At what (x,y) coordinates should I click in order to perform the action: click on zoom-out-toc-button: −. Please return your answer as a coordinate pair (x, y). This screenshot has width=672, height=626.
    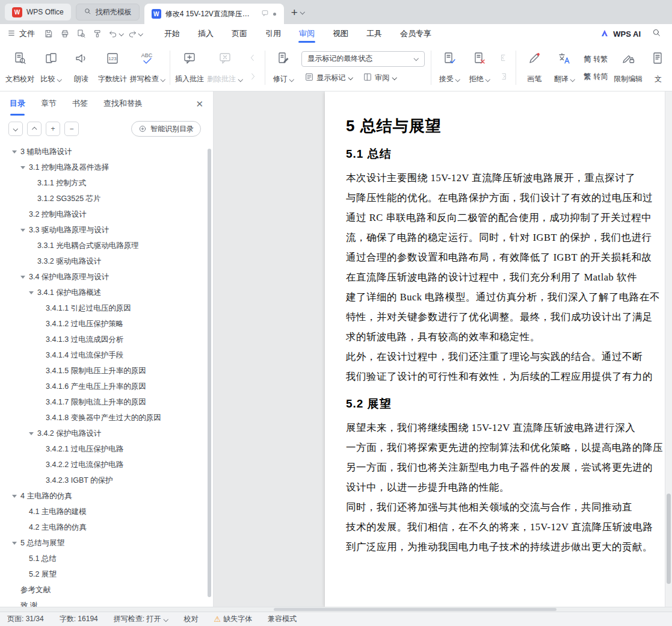
    Looking at the image, I should click on (72, 129).